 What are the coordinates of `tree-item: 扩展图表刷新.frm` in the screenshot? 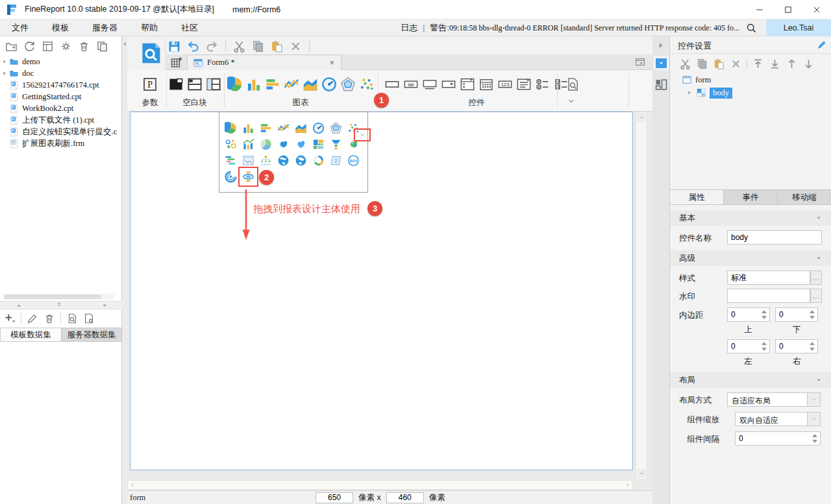 It's located at (61, 143).